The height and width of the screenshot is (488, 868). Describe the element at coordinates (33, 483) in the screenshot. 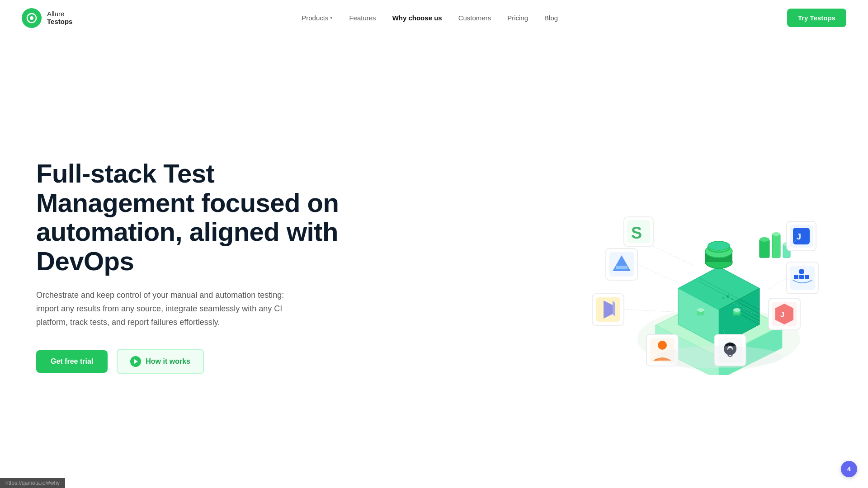

I see `status-url: https://qameta.io/#why` at that location.